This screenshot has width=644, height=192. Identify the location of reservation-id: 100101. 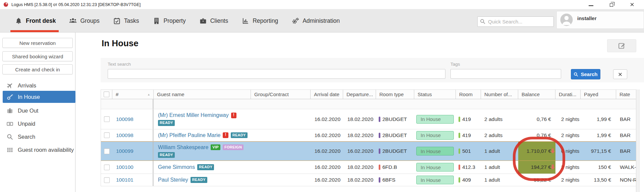
(133, 180).